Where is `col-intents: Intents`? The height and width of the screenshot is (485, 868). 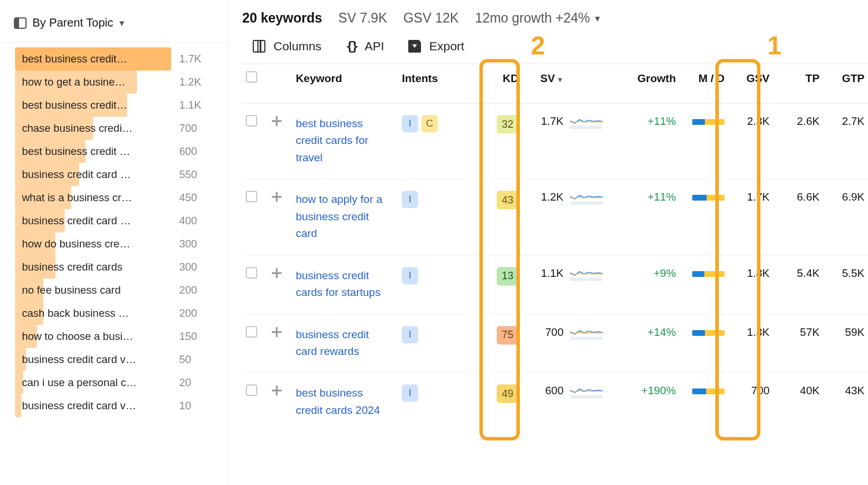 col-intents: Intents is located at coordinates (436, 84).